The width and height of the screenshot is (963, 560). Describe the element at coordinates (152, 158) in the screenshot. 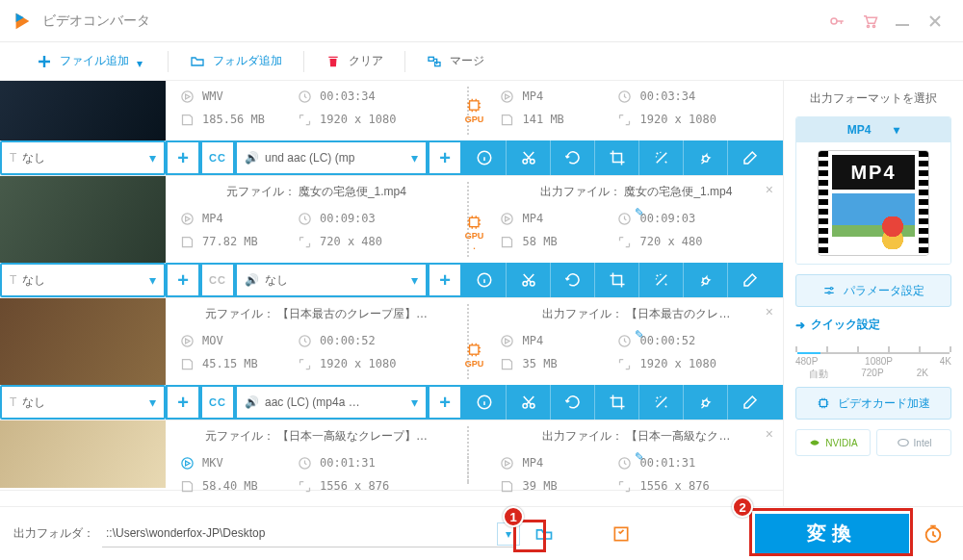

I see `chevron-down-icon: ▾` at that location.